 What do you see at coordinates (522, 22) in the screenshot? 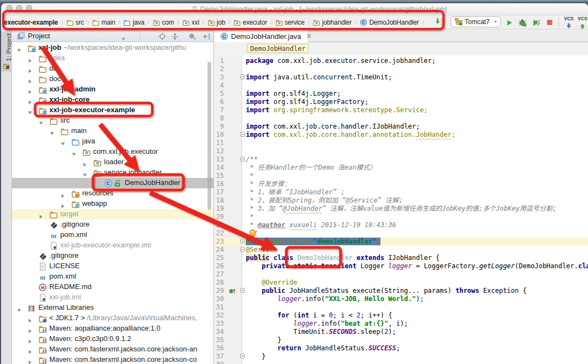
I see `debug-button` at bounding box center [522, 22].